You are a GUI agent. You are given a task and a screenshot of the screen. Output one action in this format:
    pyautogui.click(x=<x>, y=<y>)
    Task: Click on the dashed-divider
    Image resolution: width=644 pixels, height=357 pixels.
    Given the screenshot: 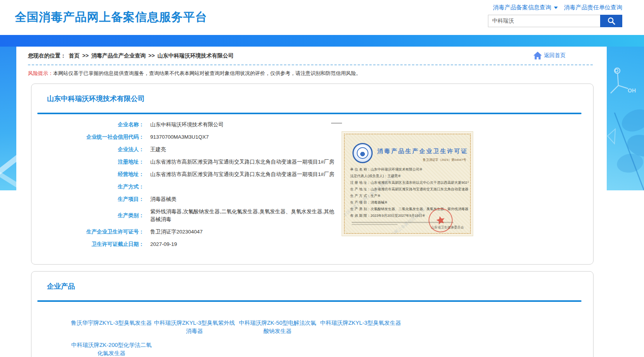 What is the action you would take?
    pyautogui.click(x=311, y=65)
    